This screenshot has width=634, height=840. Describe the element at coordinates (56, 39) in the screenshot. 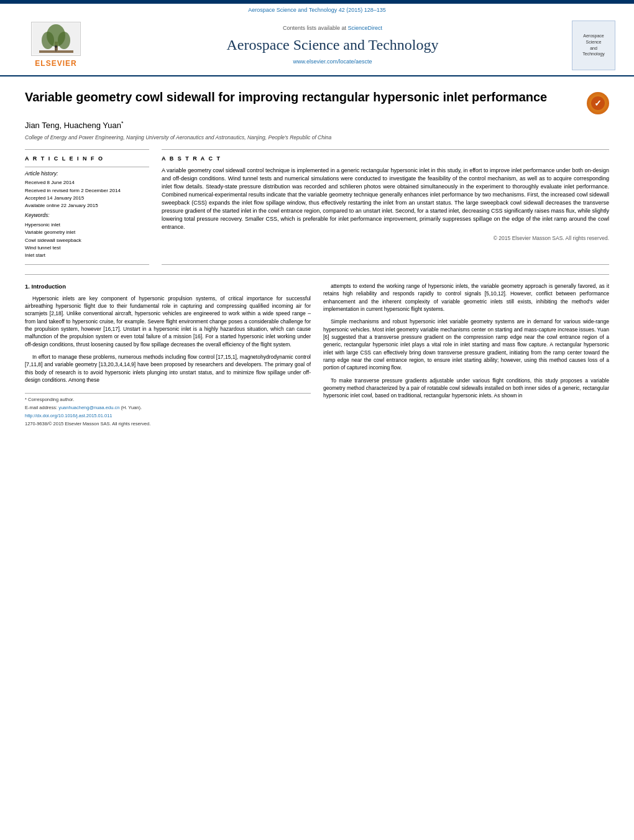

I see `elsevier-tree-image` at that location.